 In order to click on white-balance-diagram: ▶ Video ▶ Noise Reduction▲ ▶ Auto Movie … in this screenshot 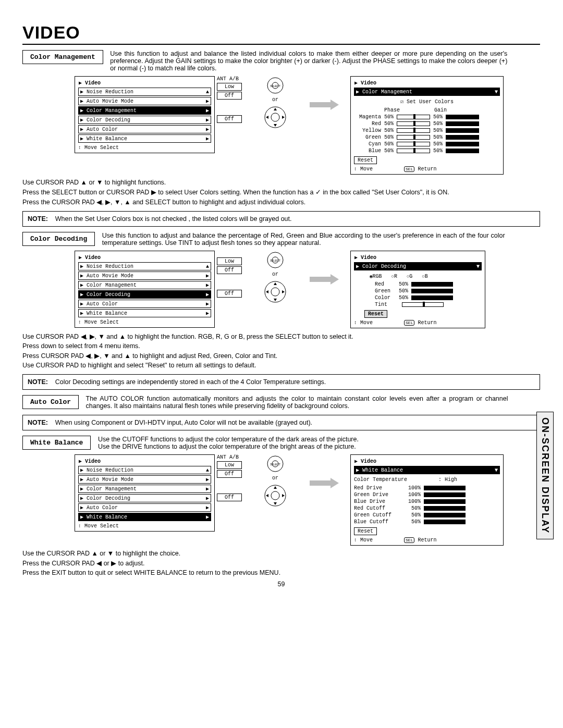, I will do `click(308, 500)`.